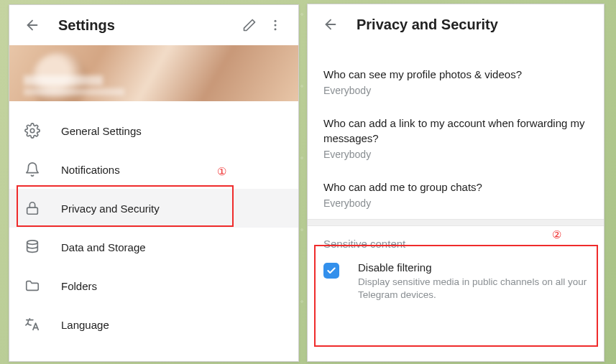  I want to click on folder-icon, so click(32, 286).